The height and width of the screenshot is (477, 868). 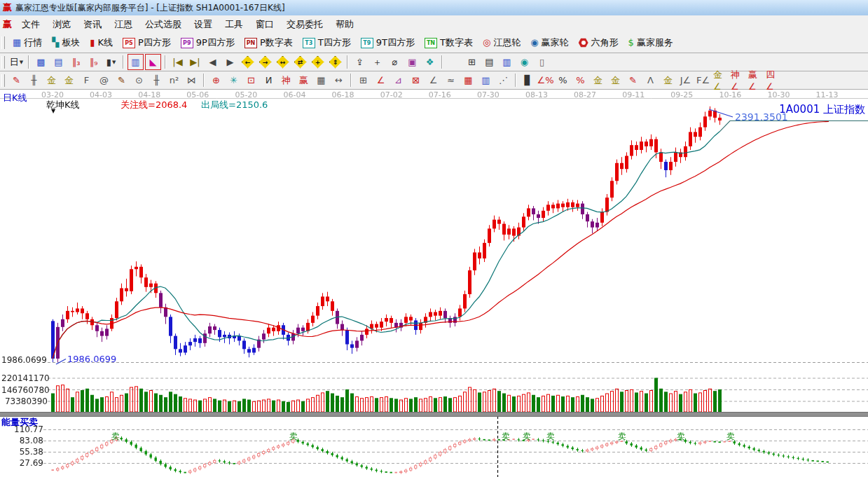 What do you see at coordinates (123, 24) in the screenshot?
I see `menu-item-3: 江恩` at bounding box center [123, 24].